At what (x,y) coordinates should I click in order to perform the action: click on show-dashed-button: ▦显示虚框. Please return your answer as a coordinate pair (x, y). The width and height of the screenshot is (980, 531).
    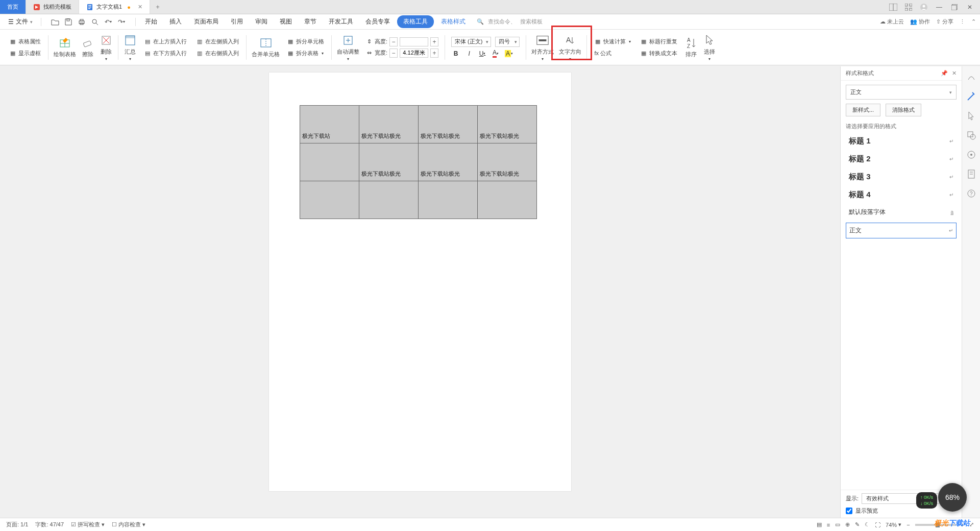
    Looking at the image, I should click on (25, 53).